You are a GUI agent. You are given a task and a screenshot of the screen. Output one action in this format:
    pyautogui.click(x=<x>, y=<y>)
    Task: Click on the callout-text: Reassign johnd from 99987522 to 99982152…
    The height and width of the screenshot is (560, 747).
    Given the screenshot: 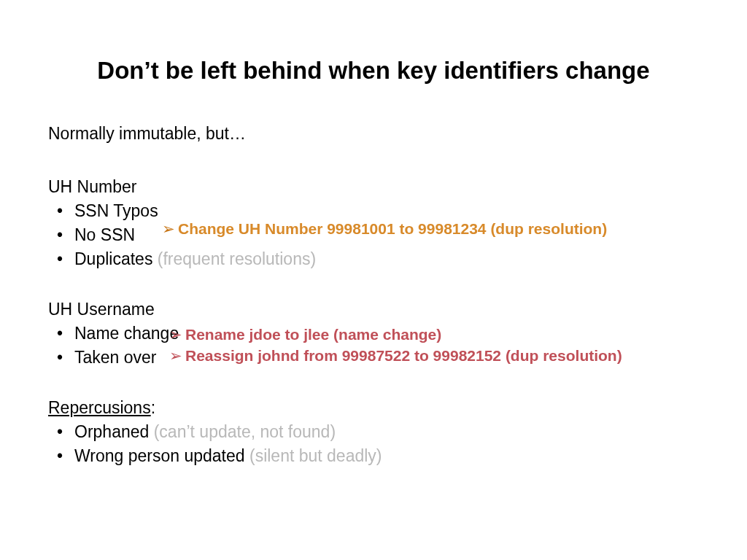 What is the action you would take?
    pyautogui.click(x=404, y=356)
    